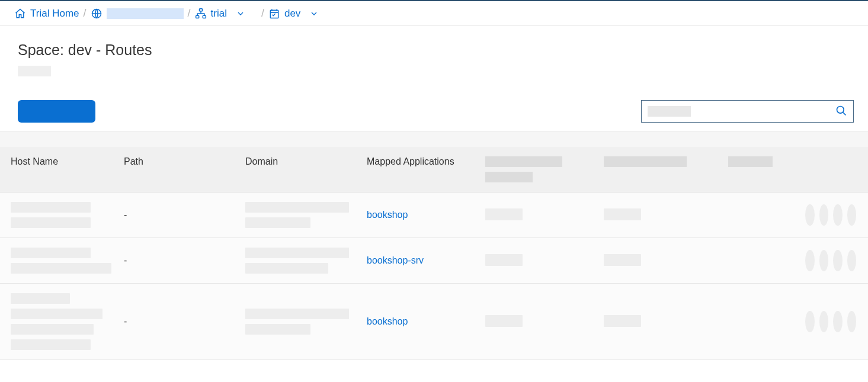 Image resolution: width=868 pixels, height=382 pixels. I want to click on col-path: Path, so click(177, 169).